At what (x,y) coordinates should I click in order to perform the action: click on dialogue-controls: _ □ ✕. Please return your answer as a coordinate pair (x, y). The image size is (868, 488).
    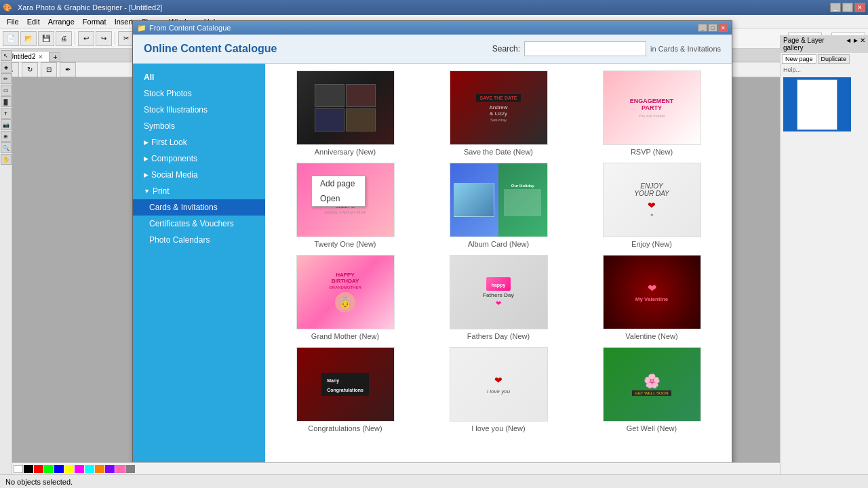
    Looking at the image, I should click on (713, 28).